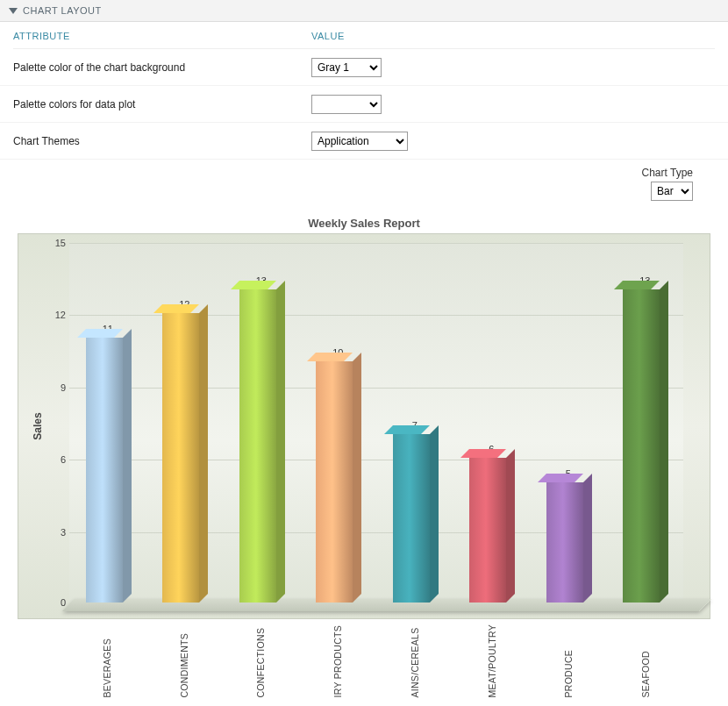  Describe the element at coordinates (58, 532) in the screenshot. I see `y-tick: 3` at that location.